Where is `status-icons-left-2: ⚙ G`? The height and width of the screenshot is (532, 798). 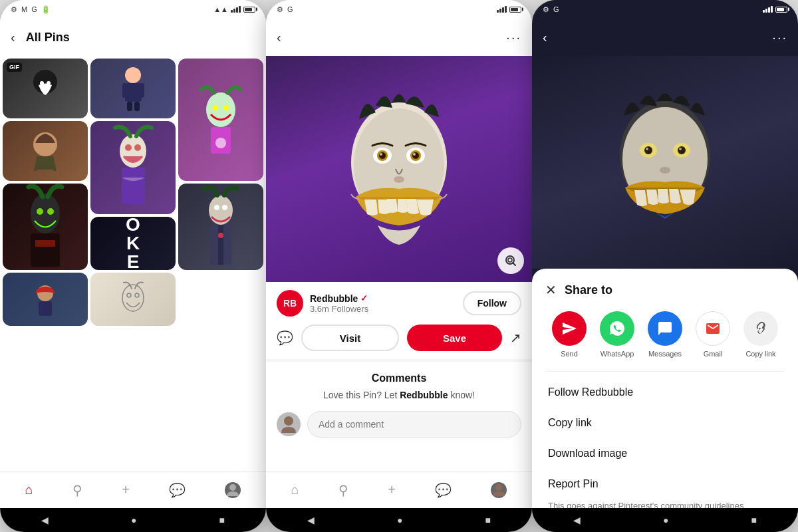 status-icons-left-2: ⚙ G is located at coordinates (285, 9).